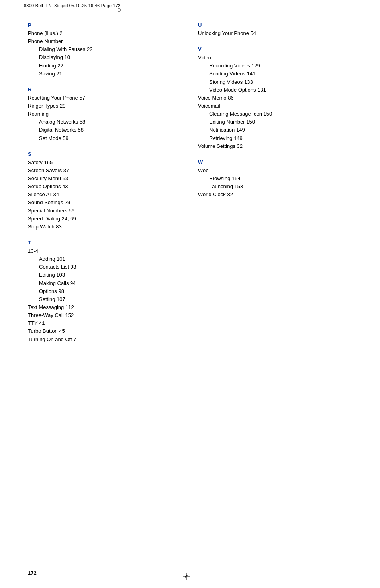  I want to click on section-t: T 10-4 Adding 101 Contacts List 93 Editi…, so click(105, 292).